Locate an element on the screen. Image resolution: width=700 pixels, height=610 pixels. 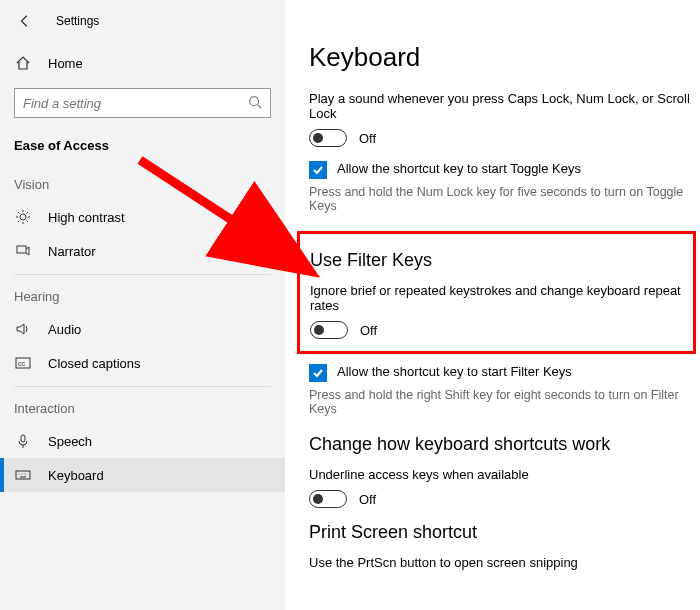
printscreen-label: Use the PrtScn button to open screen sni… is located at coordinates (504, 562).